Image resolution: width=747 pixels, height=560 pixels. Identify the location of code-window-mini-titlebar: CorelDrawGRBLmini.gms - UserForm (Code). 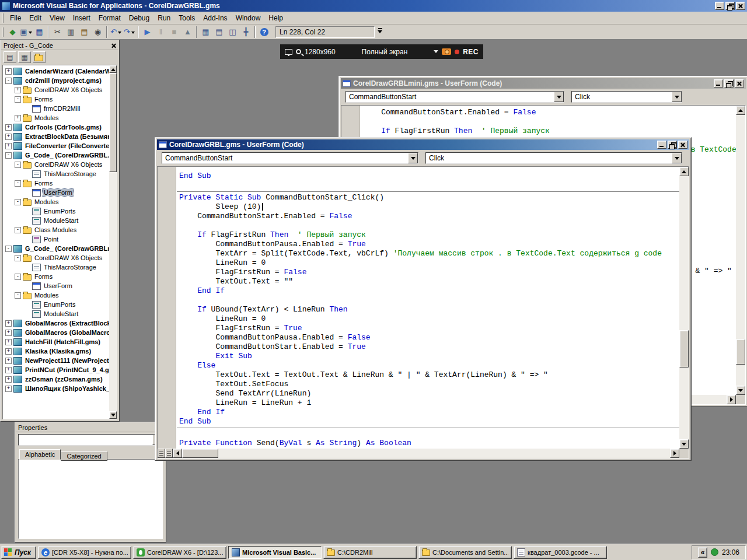
(543, 83).